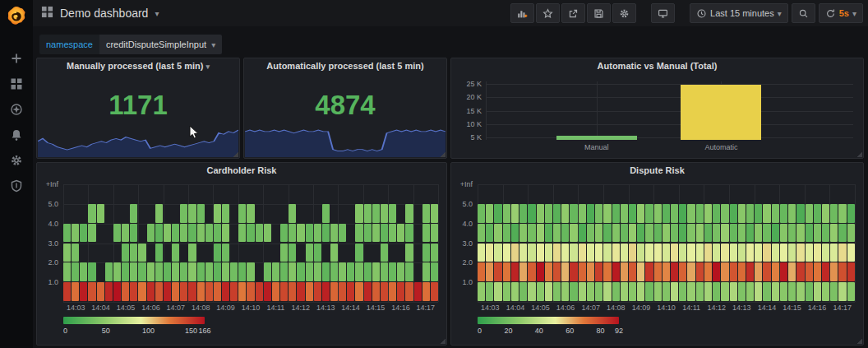 The image size is (868, 348). I want to click on grafana-logo, so click(16, 16).